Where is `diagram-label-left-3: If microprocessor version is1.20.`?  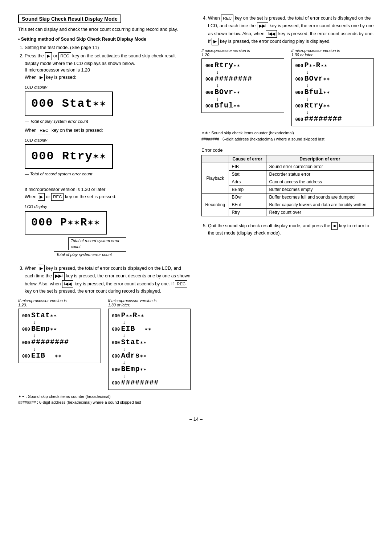
diagram-label-left-3: If microprocessor version is1.20. is located at coordinates (60, 303).